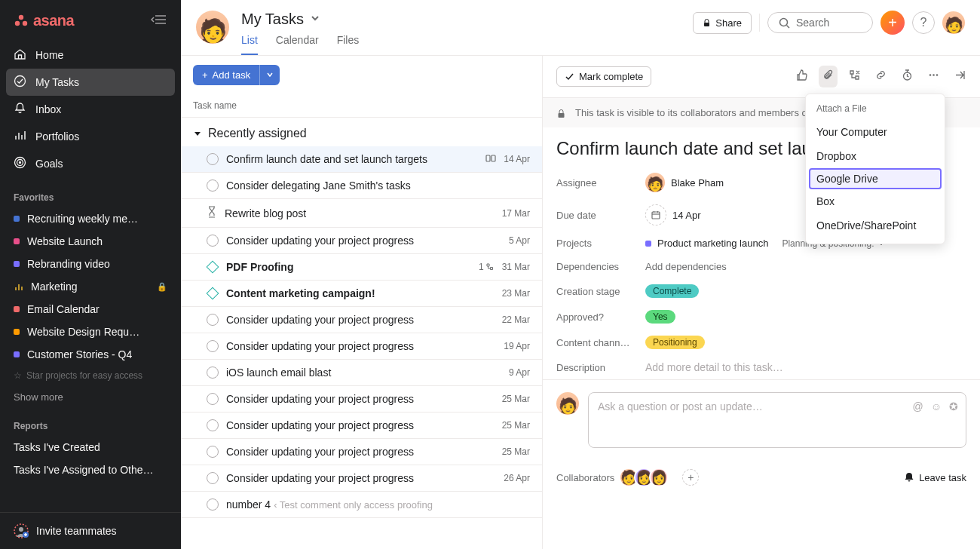 The width and height of the screenshot is (980, 549). I want to click on favorite-item: Rebranding video, so click(90, 264).